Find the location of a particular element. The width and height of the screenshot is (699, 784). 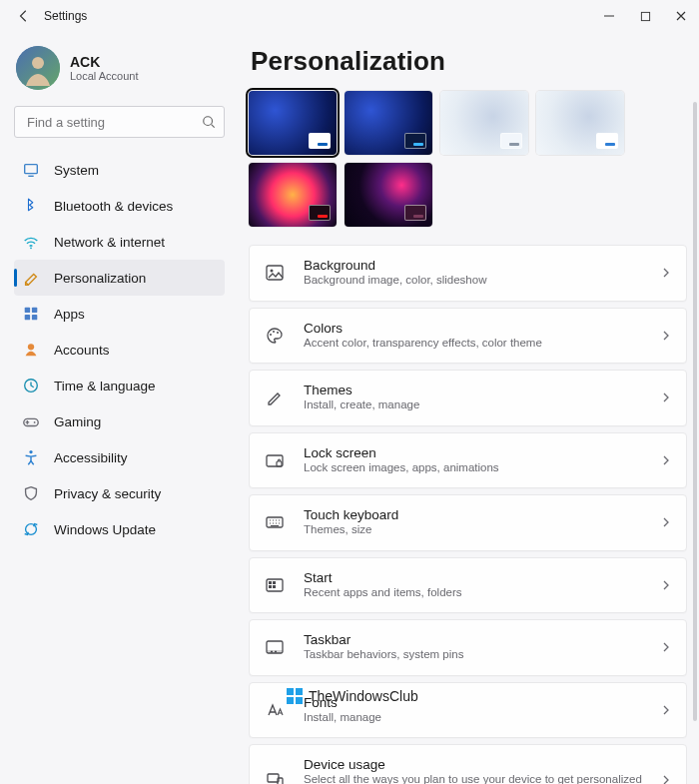

card-themes: Themes Install, create, manage is located at coordinates (467, 397).